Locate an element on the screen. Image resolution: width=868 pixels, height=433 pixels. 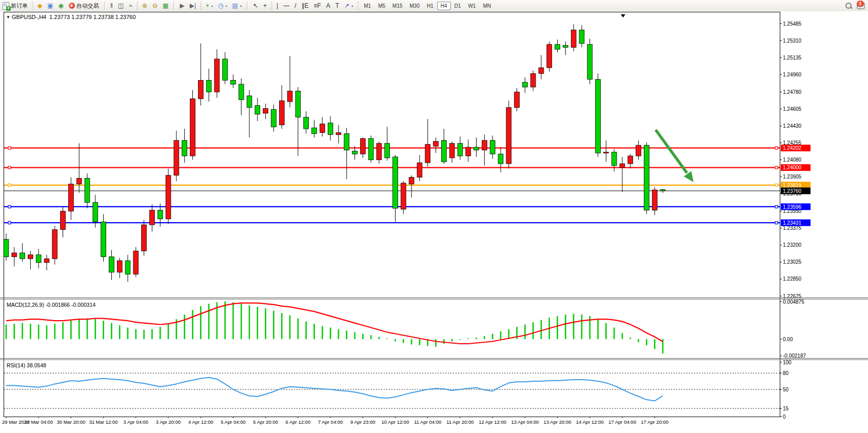
auto-scroll-button: ▶ is located at coordinates (182, 6).